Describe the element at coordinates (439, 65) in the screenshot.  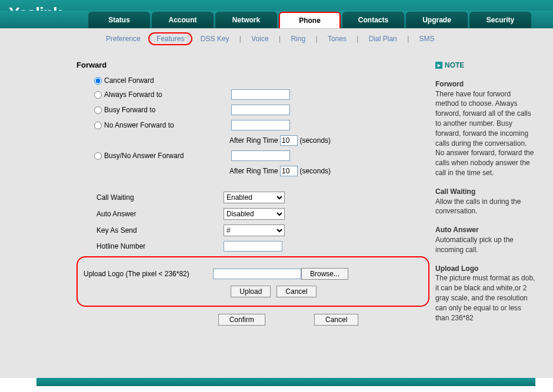
I see `note-icon: ▸` at that location.